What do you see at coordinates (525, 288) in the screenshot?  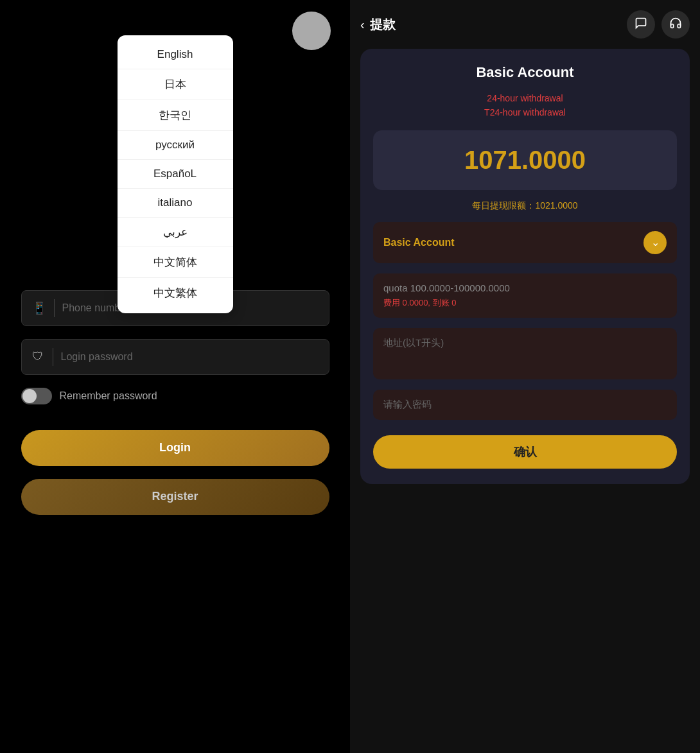 I see `quota-text: quota 100.0000-100000.0000` at bounding box center [525, 288].